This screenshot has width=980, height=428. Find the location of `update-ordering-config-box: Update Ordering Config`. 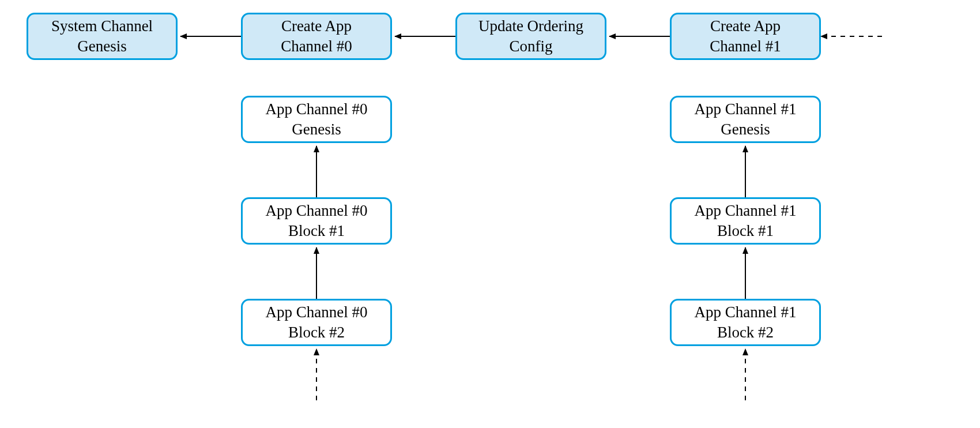

update-ordering-config-box: Update Ordering Config is located at coordinates (531, 36).